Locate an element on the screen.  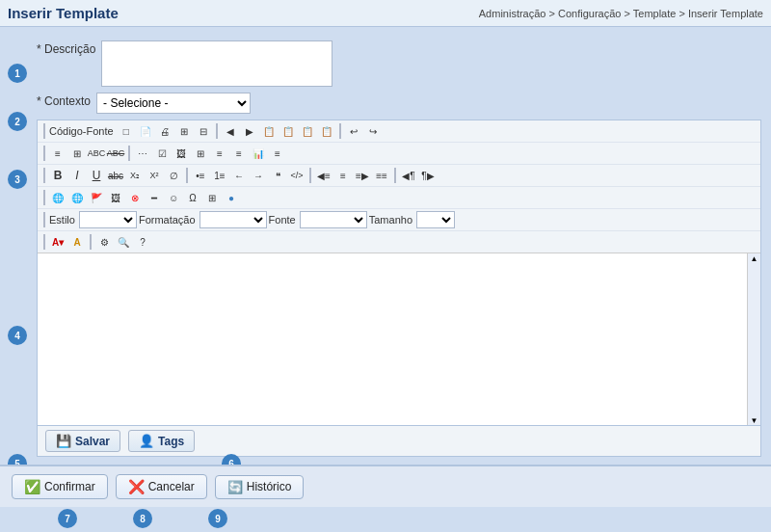
tb-btn-paste2: 📋 is located at coordinates (288, 131).